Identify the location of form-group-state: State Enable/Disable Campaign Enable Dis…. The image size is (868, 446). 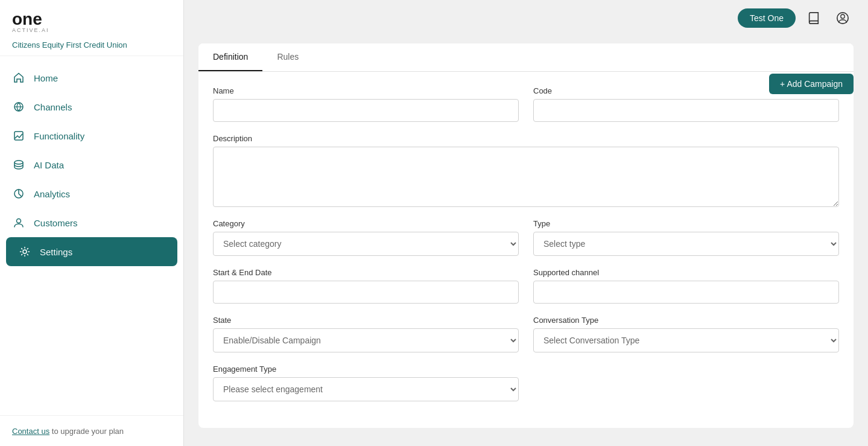
(366, 334).